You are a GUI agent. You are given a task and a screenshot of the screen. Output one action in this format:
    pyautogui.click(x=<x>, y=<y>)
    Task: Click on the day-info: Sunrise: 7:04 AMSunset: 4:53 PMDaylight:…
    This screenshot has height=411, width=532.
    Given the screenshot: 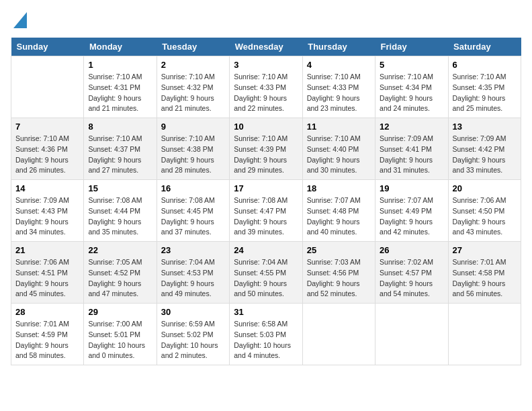 What is the action you would take?
    pyautogui.click(x=193, y=278)
    